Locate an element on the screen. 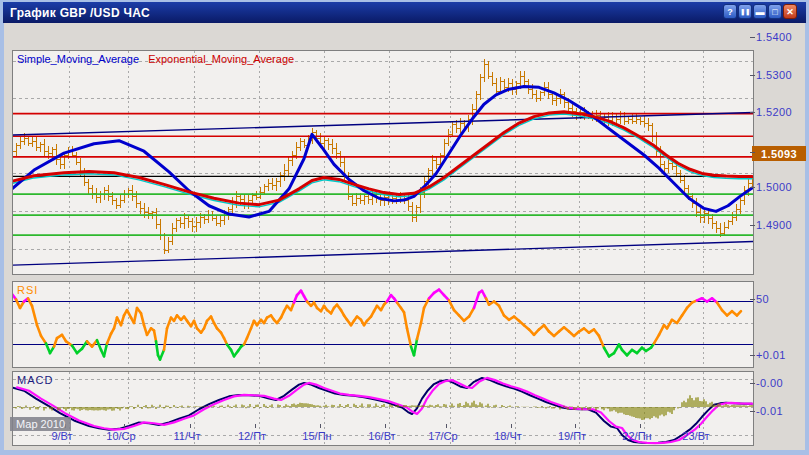  time-axis-label: 9/Вт is located at coordinates (62, 436).